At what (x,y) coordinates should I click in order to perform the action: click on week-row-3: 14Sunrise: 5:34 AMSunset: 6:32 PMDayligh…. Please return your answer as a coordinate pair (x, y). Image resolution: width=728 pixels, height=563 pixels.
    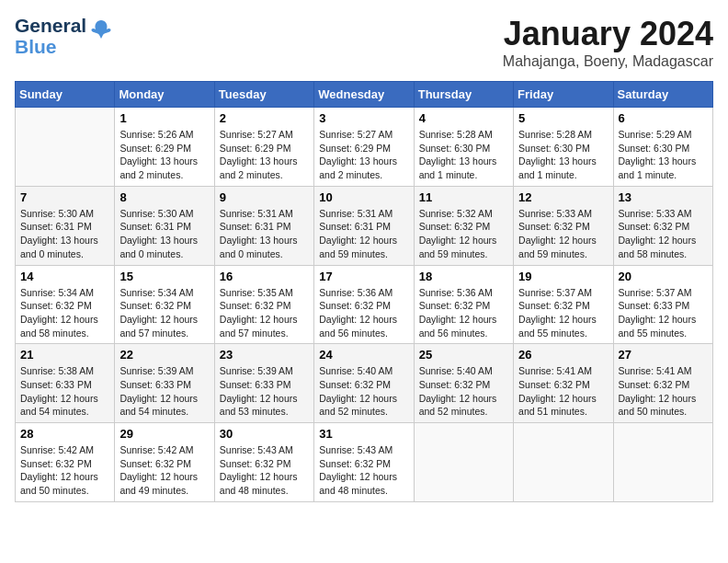
    Looking at the image, I should click on (364, 304).